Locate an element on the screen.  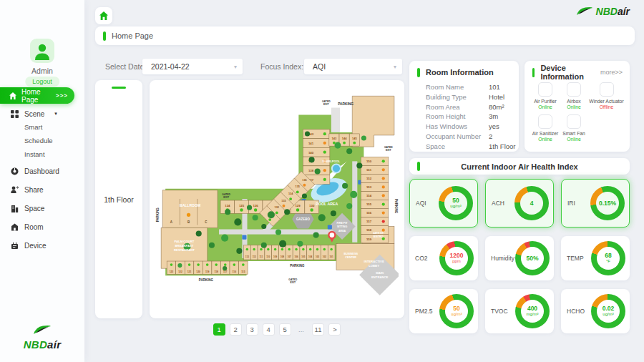
next-page-button: > is located at coordinates (335, 329).